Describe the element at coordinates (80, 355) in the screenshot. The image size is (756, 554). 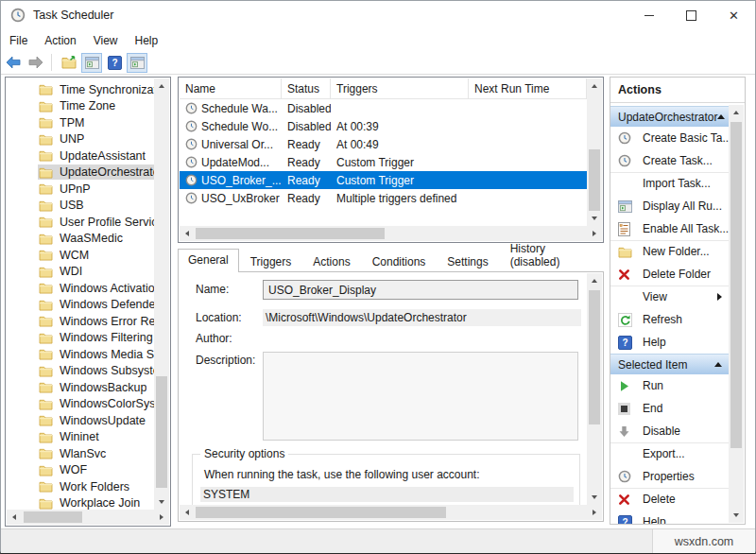
I see `tree-item-windows-media-sha: Windows Media Sha` at that location.